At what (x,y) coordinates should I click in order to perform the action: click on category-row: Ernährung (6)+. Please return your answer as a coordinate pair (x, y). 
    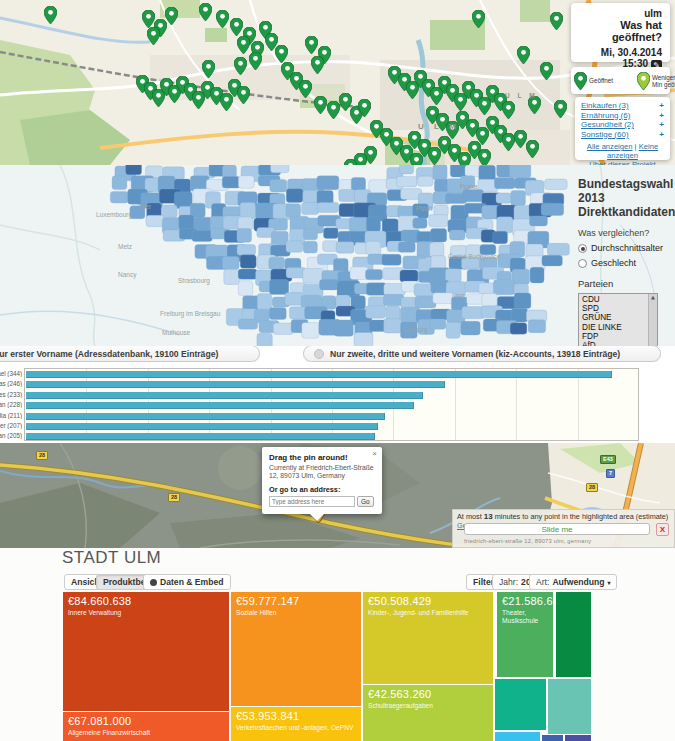
    Looking at the image, I should click on (622, 116).